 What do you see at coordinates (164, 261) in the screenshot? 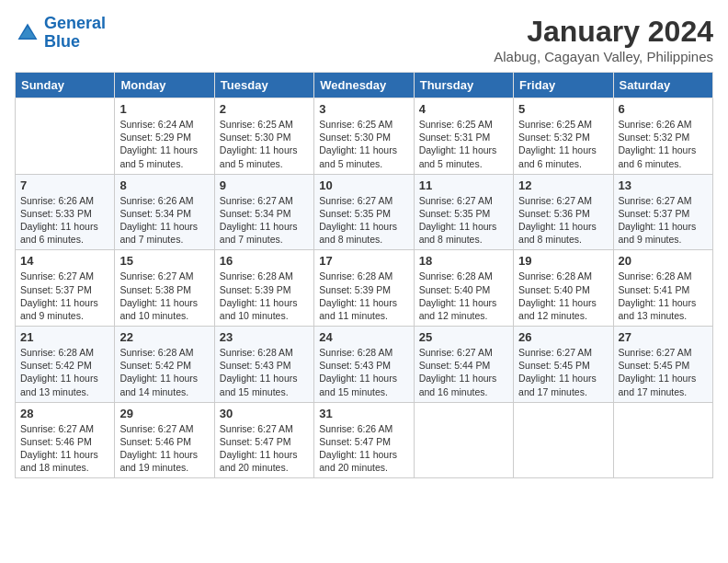
I see `day-number: 15` at bounding box center [164, 261].